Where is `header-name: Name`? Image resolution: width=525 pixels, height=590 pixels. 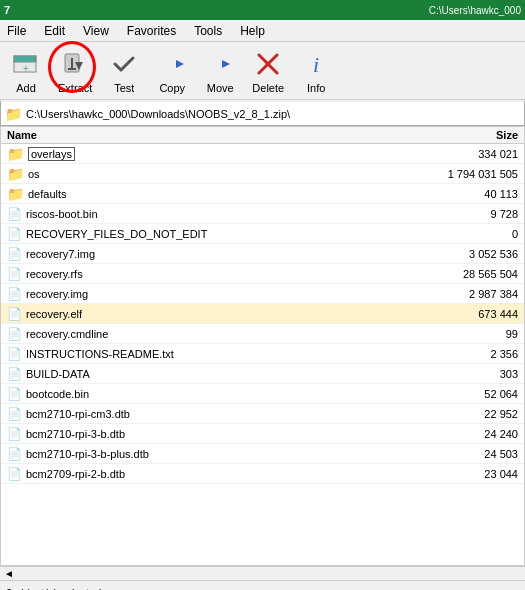
header-name: Name is located at coordinates (22, 135).